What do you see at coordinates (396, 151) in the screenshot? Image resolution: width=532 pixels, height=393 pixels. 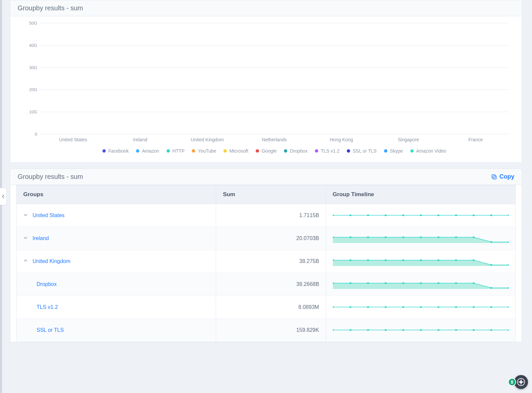 I see `legend-label: Skype` at bounding box center [396, 151].